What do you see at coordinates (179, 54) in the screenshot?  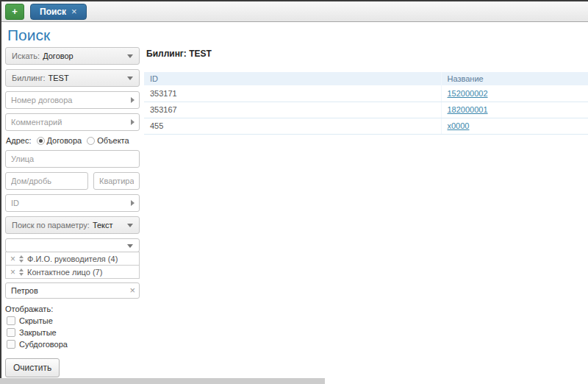 I see `results-heading: Биллинг: TEST` at bounding box center [179, 54].